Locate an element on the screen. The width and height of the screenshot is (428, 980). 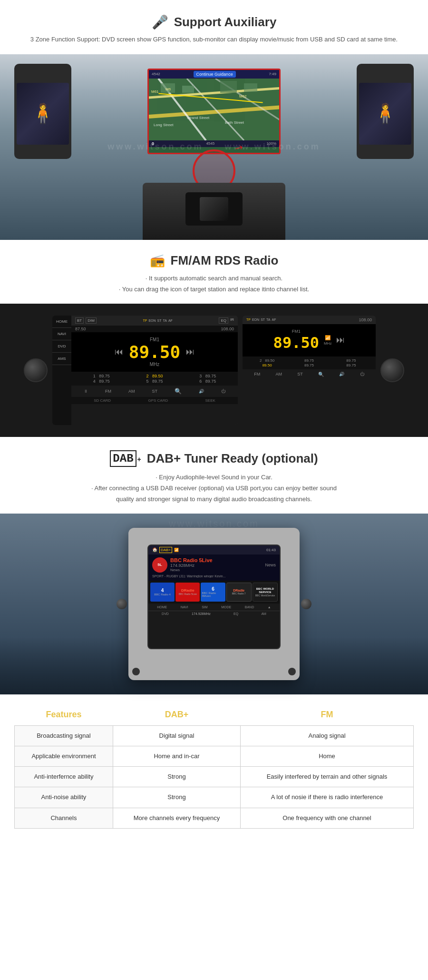
dvd-ctrl: DVD is located at coordinates (165, 614).